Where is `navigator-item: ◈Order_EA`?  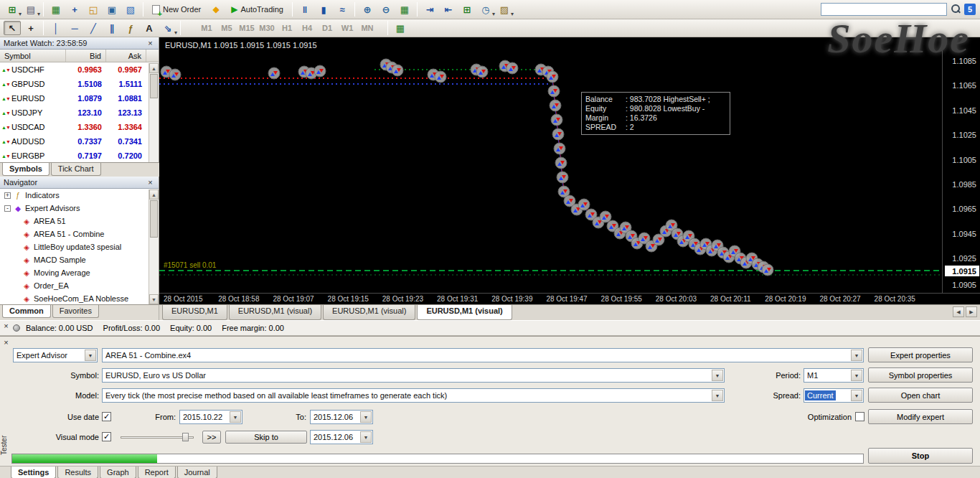 navigator-item: ◈Order_EA is located at coordinates (79, 286).